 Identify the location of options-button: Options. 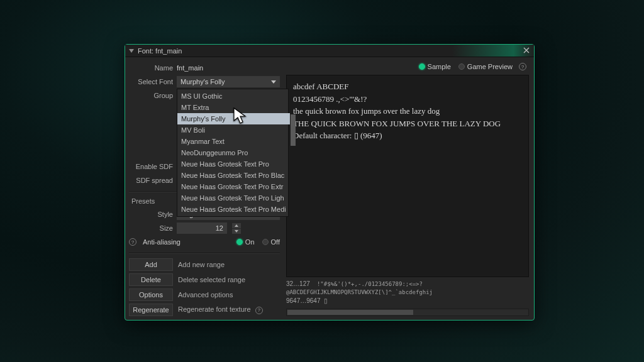
(151, 295).